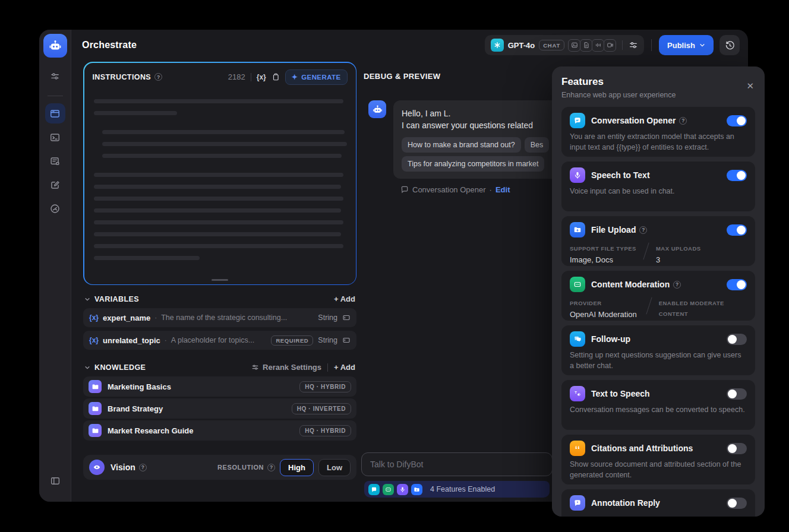 This screenshot has width=789, height=532. What do you see at coordinates (55, 46) in the screenshot?
I see `app-logo-robot` at bounding box center [55, 46].